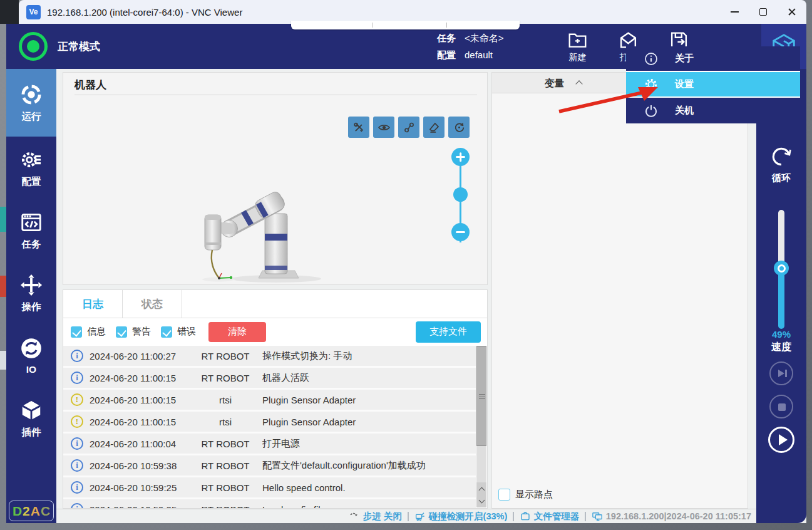  I want to click on right-sidebar: 循环 49% 速度, so click(781, 296).